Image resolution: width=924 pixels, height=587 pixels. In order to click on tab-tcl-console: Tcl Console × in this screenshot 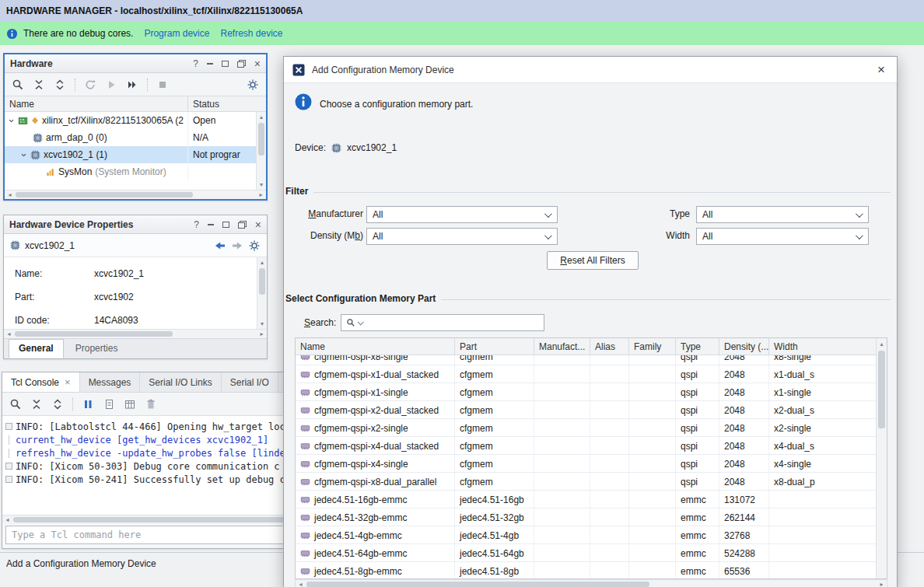, I will do `click(41, 383)`.